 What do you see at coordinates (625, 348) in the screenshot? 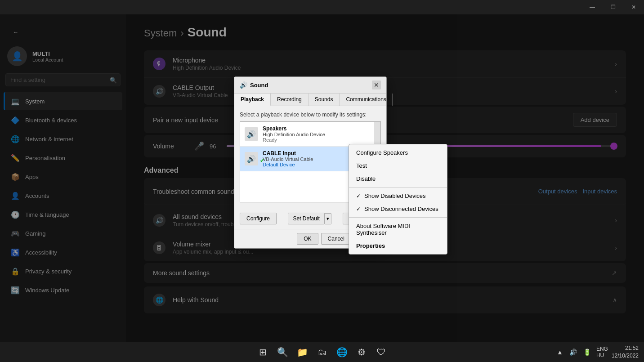
I see `clock-time: 21:52` at bounding box center [625, 348].